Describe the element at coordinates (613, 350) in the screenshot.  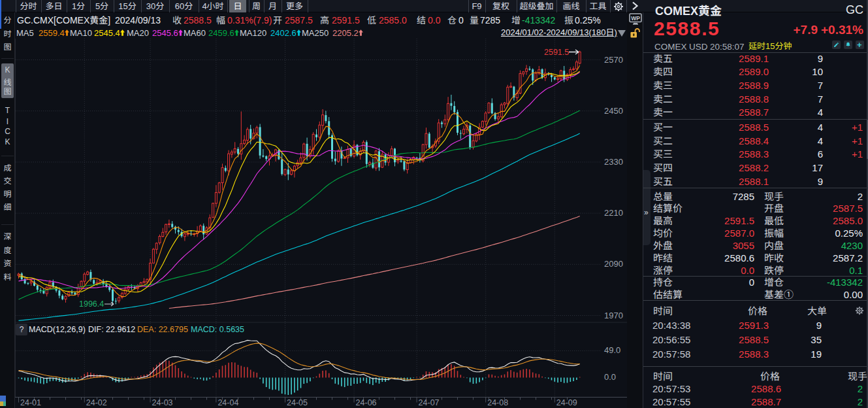
I see `svg-text: 49.0` at that location.